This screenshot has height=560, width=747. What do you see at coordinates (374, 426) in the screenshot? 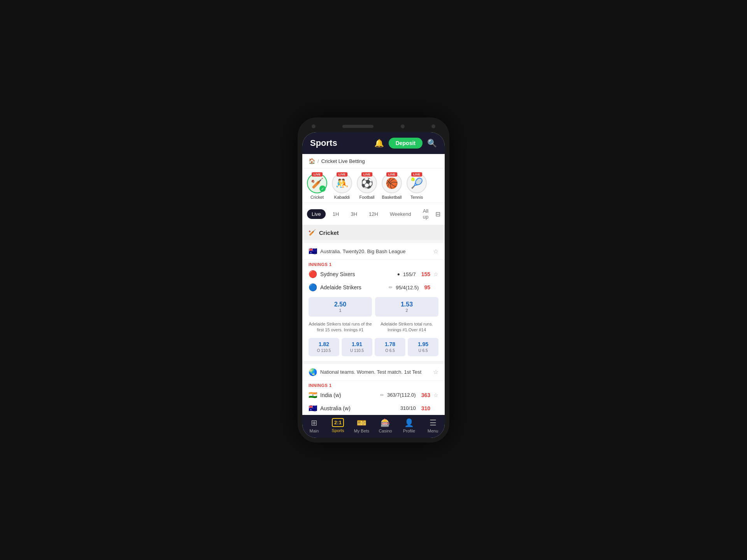
I see `bottom-nav: ⊞ Main 2:1 Sports 🎫 My Bets 🎰 Casino 👤 P…` at bounding box center [374, 426].